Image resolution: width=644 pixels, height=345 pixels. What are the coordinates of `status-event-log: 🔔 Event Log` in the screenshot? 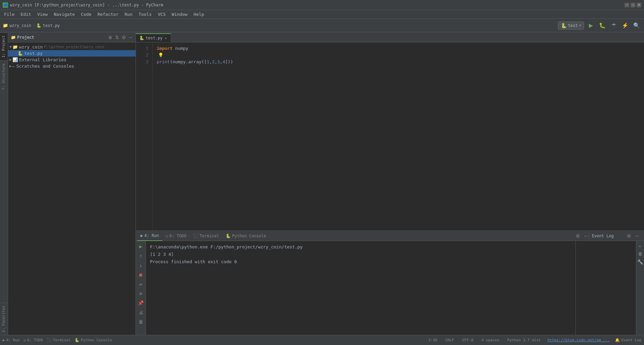 It's located at (628, 340).